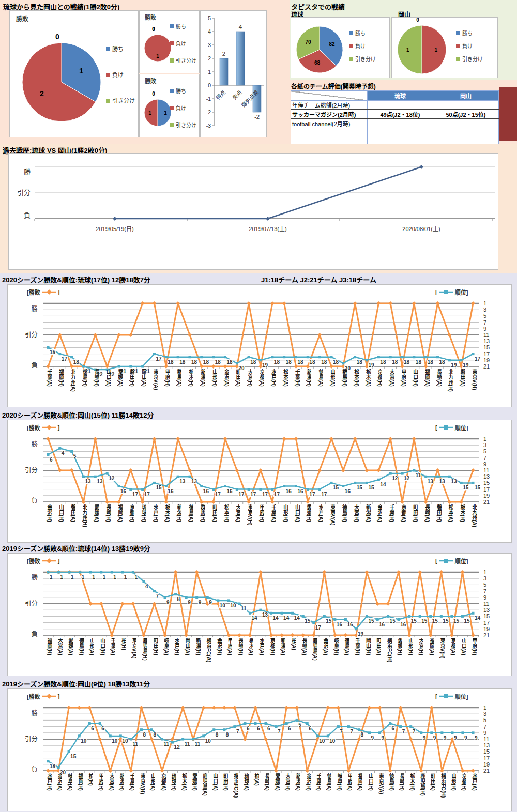 This screenshot has height=812, width=517. Describe the element at coordinates (99, 792) in the screenshot. I see `x-axis-label: 甲府(H)` at that location.